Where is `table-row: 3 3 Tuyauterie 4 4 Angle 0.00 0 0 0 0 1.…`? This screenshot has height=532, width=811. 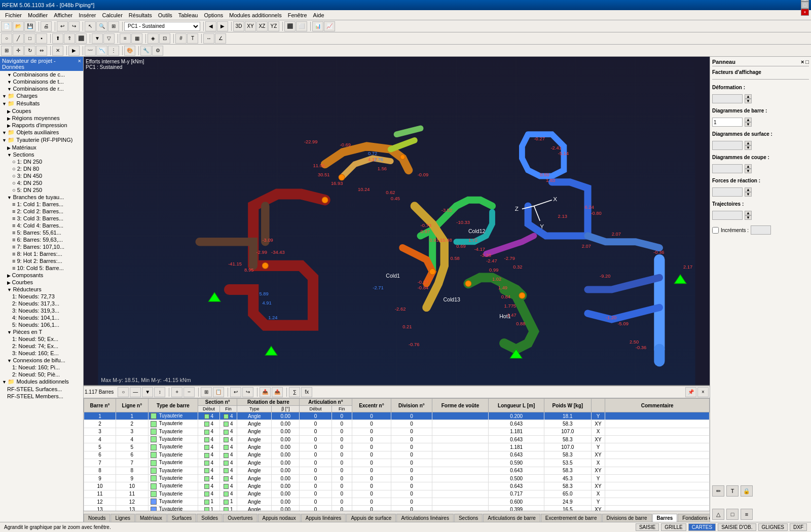 table-row: 3 3 Tuyauterie 4 4 Angle 0.00 0 0 0 0 1.… is located at coordinates (397, 432).